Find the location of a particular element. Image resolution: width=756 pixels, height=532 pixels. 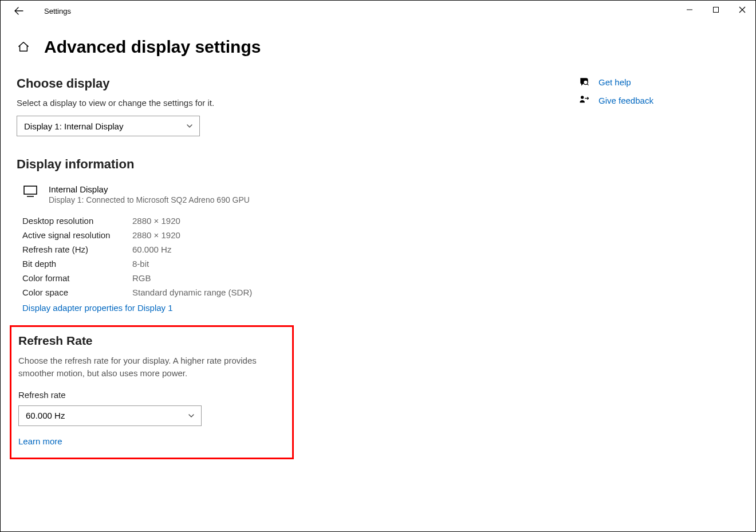

minimize-icon is located at coordinates (690, 10).